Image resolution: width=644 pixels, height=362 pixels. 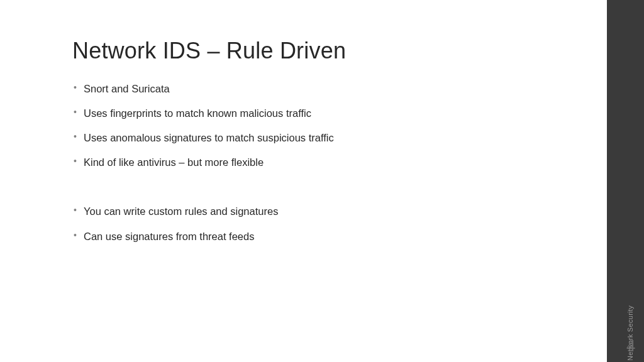 I want to click on slide-title: Network IDS – Rule Driven, so click(x=308, y=51).